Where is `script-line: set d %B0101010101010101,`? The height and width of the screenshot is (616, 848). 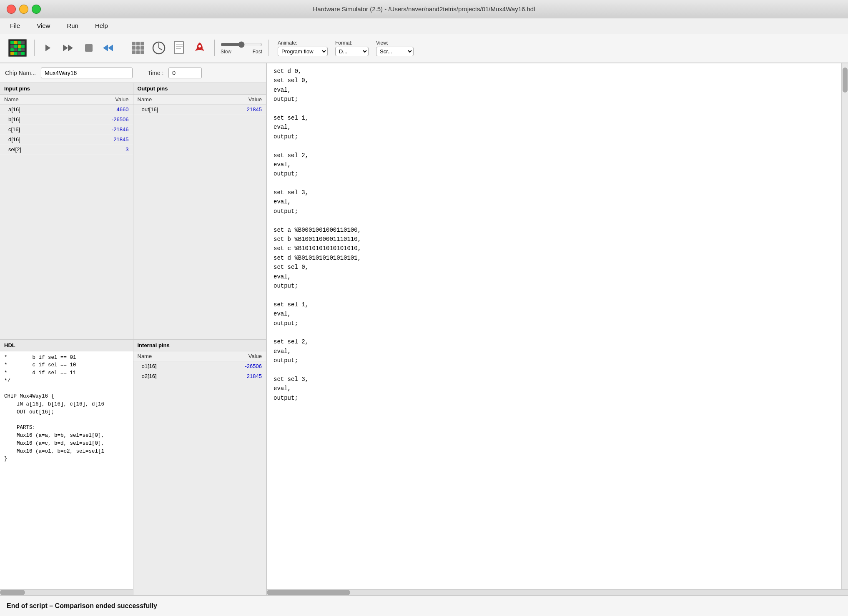
script-line: set d %B0101010101010101, is located at coordinates (554, 258).